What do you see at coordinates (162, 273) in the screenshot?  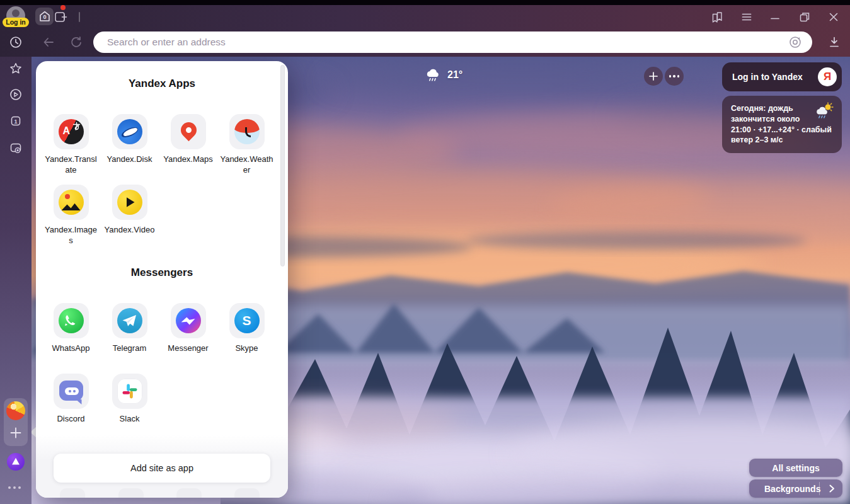 I see `section-title-messengers: Messengers` at bounding box center [162, 273].